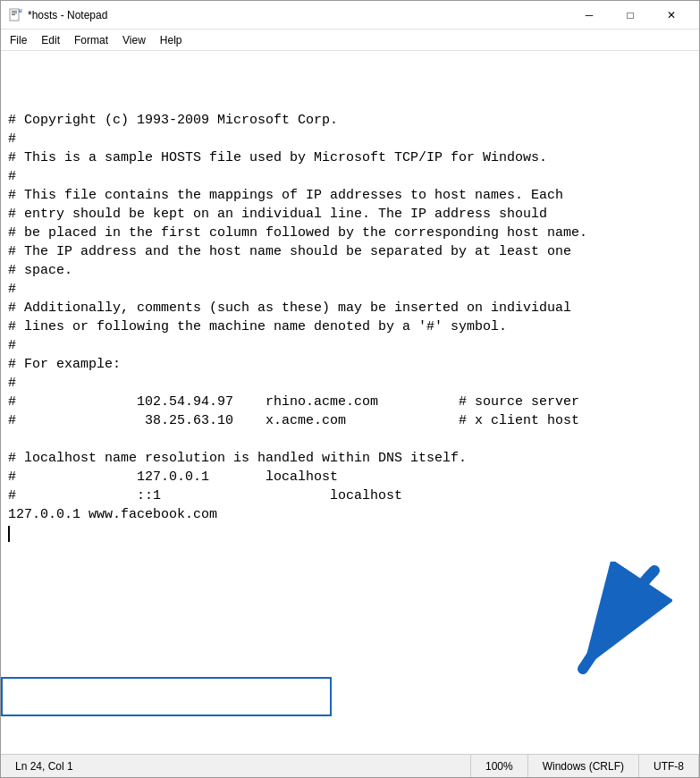  What do you see at coordinates (350, 15) in the screenshot?
I see `title-bar: *hosts - Notepad ─ □ ✕` at bounding box center [350, 15].